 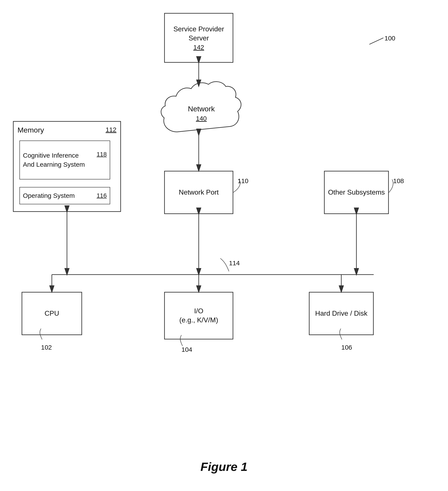 What do you see at coordinates (102, 196) in the screenshot?
I see `os-ref: 116` at bounding box center [102, 196].